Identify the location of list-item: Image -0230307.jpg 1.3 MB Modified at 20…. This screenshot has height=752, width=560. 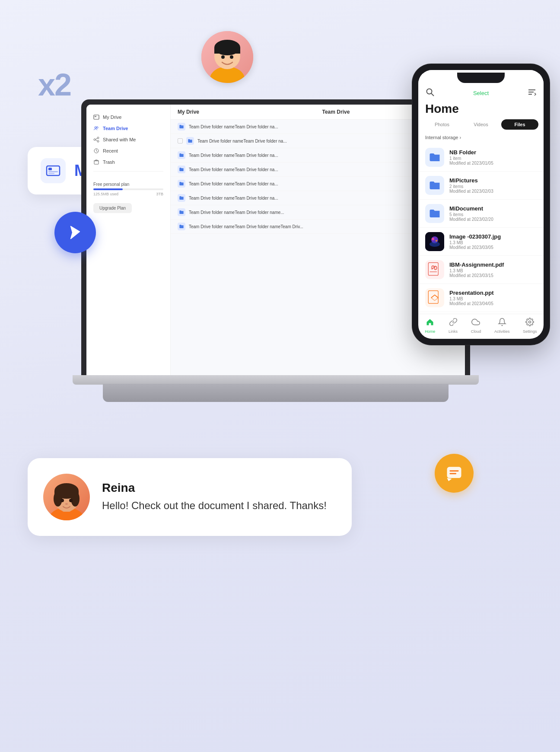
(481, 242).